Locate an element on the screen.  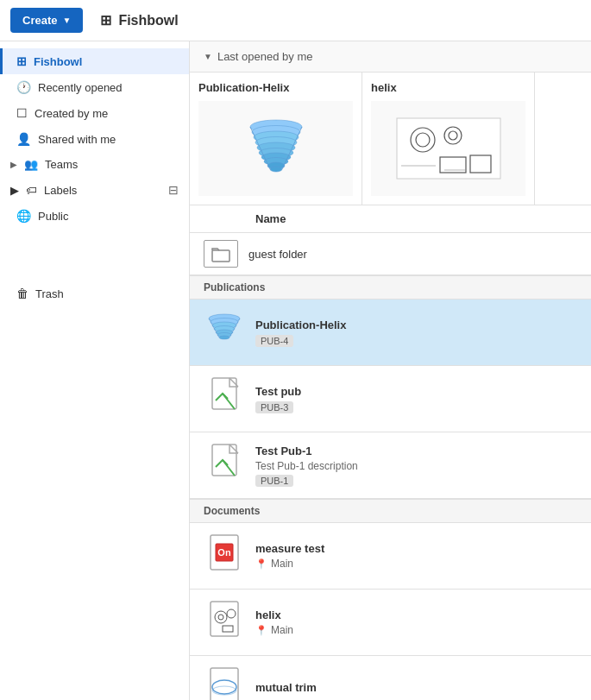
section-chevron-icon: ▼ is located at coordinates (208, 57).